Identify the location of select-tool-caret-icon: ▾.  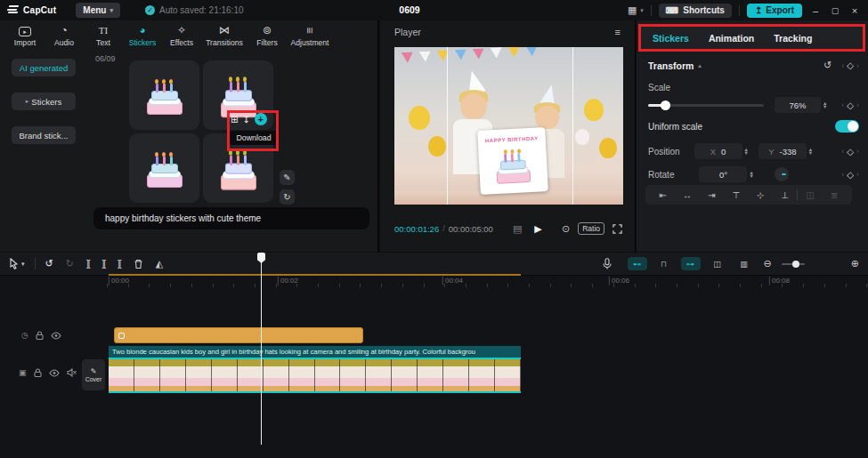
(23, 264).